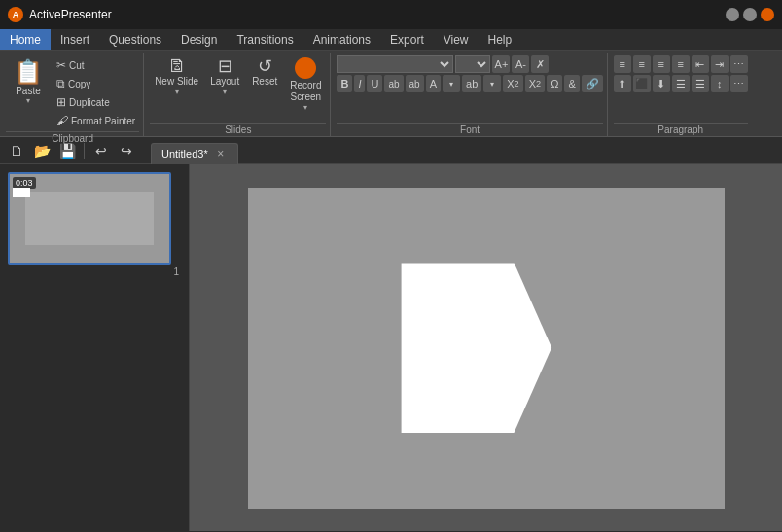  What do you see at coordinates (720, 64) in the screenshot?
I see `indent-increase-button: ⇥` at bounding box center [720, 64].